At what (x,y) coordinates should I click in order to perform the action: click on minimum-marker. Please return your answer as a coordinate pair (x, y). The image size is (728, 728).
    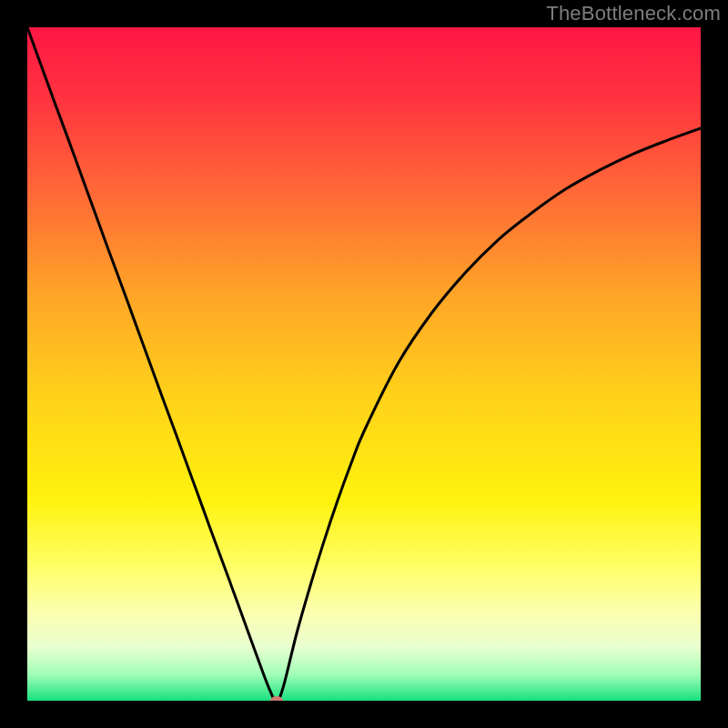
    Looking at the image, I should click on (277, 699).